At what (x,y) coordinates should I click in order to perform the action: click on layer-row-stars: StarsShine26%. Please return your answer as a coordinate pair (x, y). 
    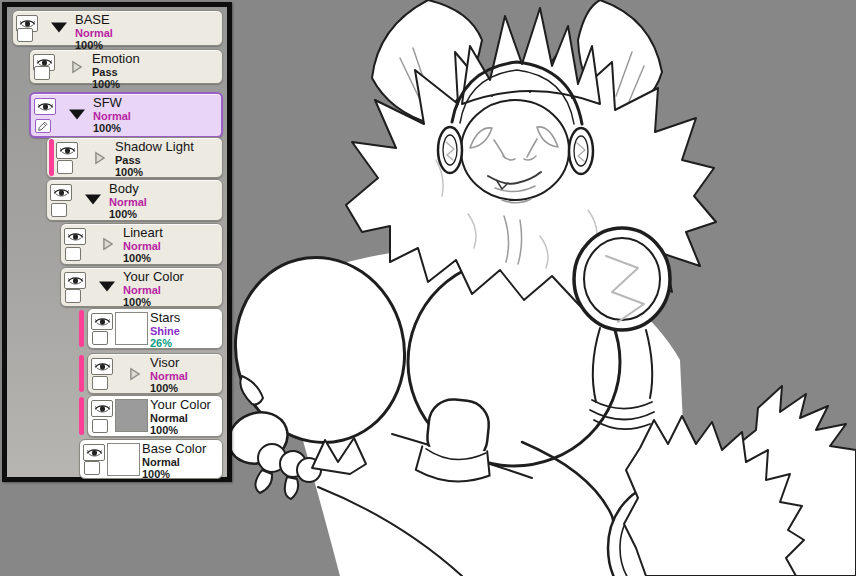
    Looking at the image, I should click on (155, 328).